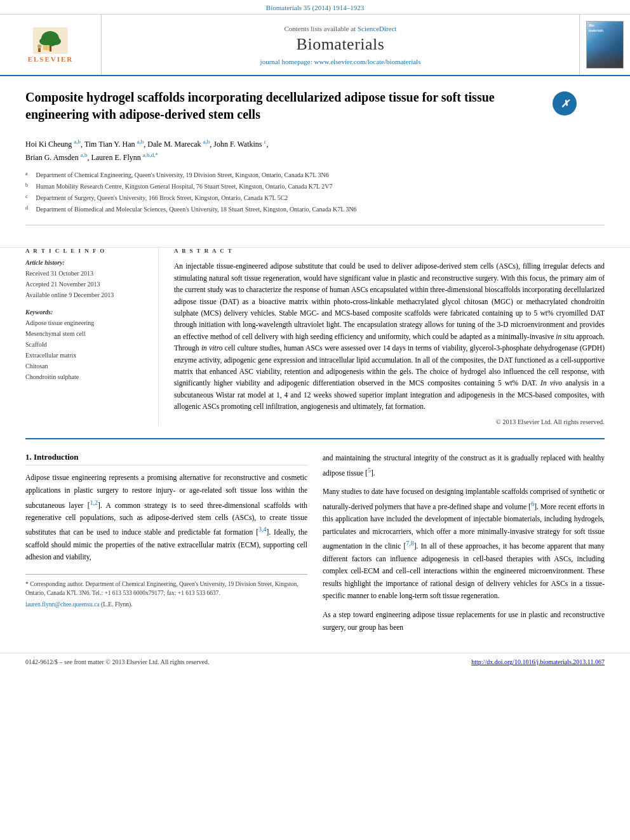 The width and height of the screenshot is (630, 840). I want to click on journal-header-center: Contents lists available at ScienceDirec…, so click(340, 44).